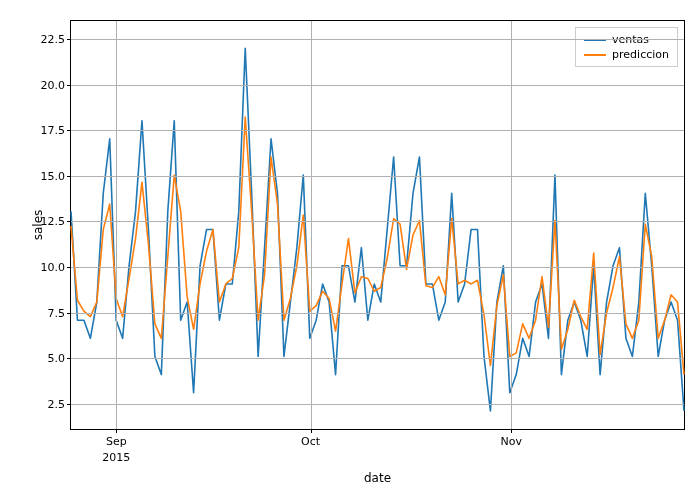 This screenshot has width=700, height=500. What do you see at coordinates (57, 358) in the screenshot?
I see `ytick-label: 5.0` at bounding box center [57, 358].